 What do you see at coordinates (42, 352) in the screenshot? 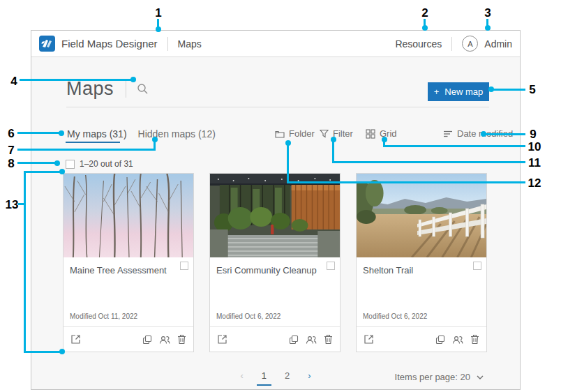
I see `callout-line-13-bottom` at bounding box center [42, 352].